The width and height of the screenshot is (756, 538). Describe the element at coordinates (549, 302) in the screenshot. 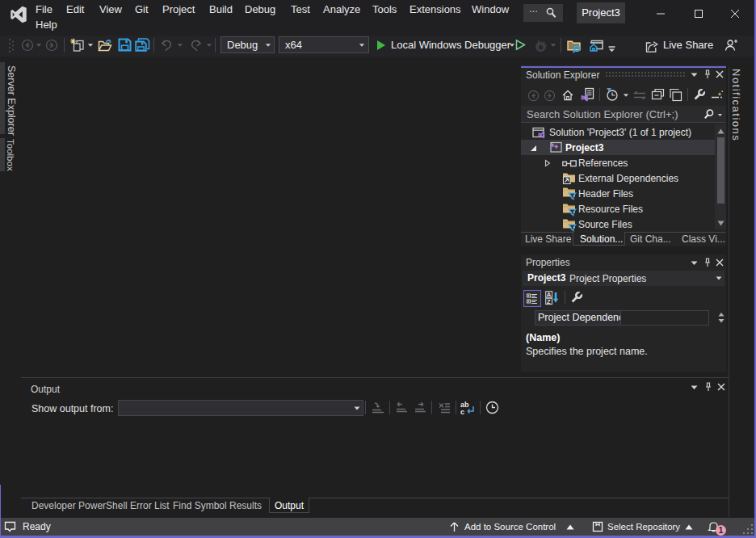

I see `svg-text: Z` at that location.